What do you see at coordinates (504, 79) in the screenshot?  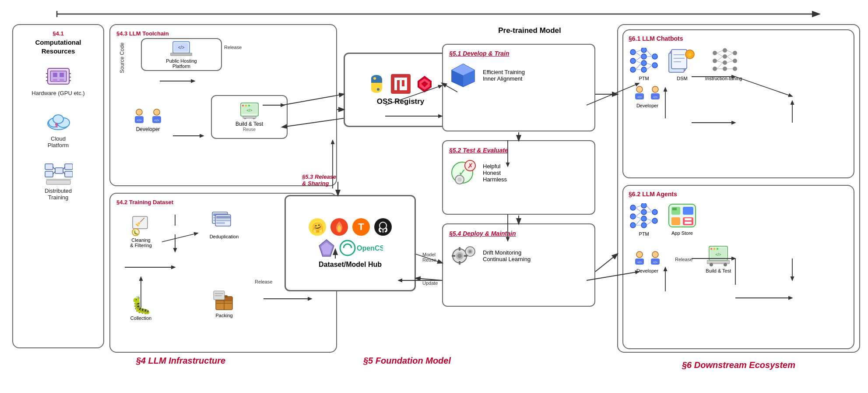 I see `sec-5-1-item-2: Inner Alignment` at bounding box center [504, 79].